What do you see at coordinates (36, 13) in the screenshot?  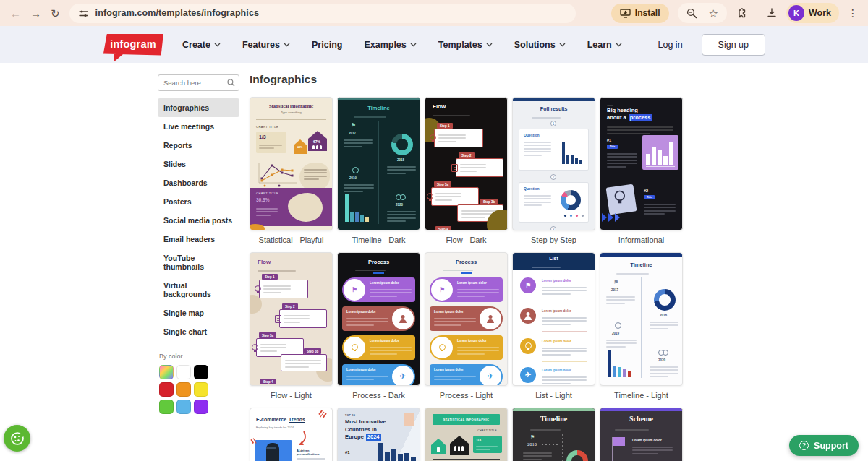 I see `forward-icon: →` at bounding box center [36, 13].